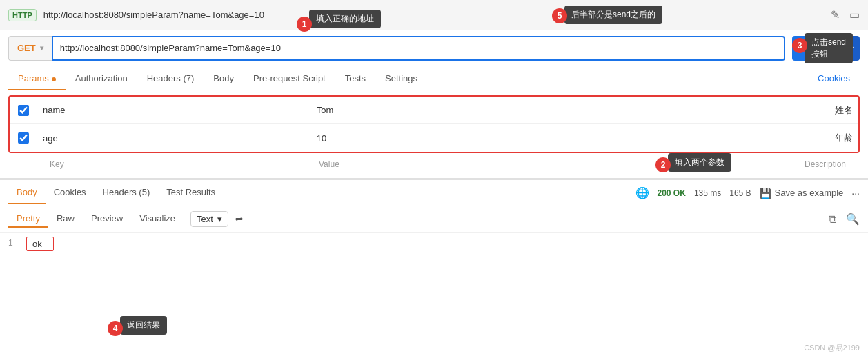 This screenshot has width=868, height=356. I want to click on tabs-row: Params Authorization Headers (7) Body Pr…, so click(434, 79).